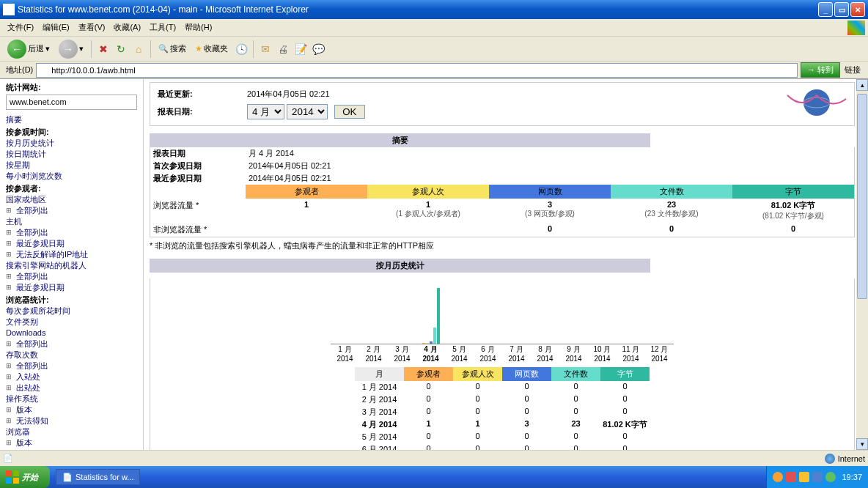 The height and width of the screenshot is (488, 868). What do you see at coordinates (163, 48) in the screenshot?
I see `search-icon: 🔍` at bounding box center [163, 48].